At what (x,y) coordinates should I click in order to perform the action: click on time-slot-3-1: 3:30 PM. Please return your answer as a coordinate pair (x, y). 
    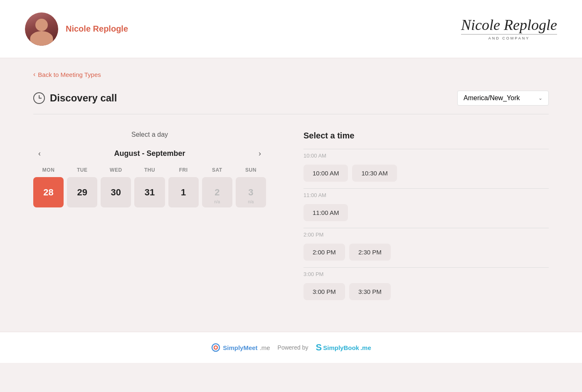
    Looking at the image, I should click on (370, 292).